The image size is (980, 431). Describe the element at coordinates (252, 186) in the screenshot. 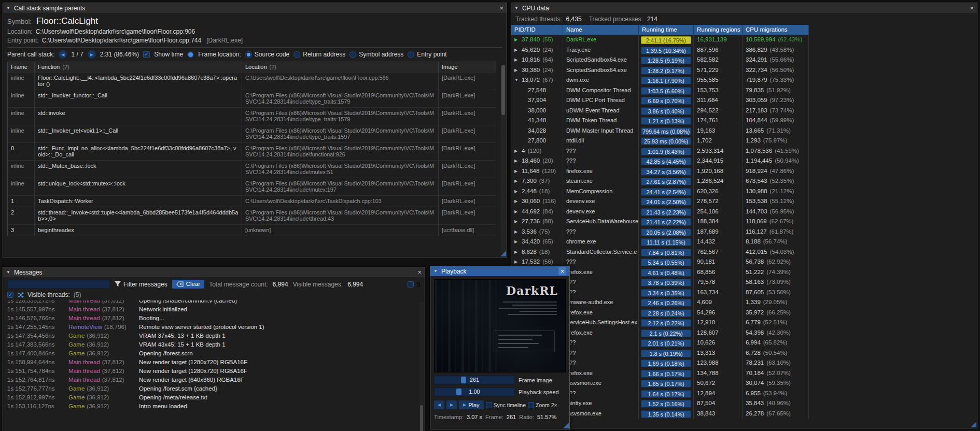

I see `callstack-frame-row: inline std::unique_lock<std::mutex>::loc…` at that location.